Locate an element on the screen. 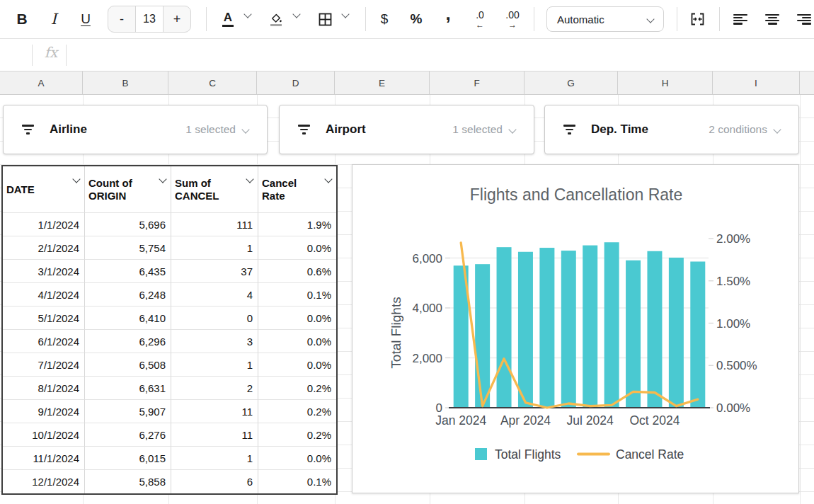 This screenshot has width=814, height=504. borders-button is located at coordinates (325, 19).